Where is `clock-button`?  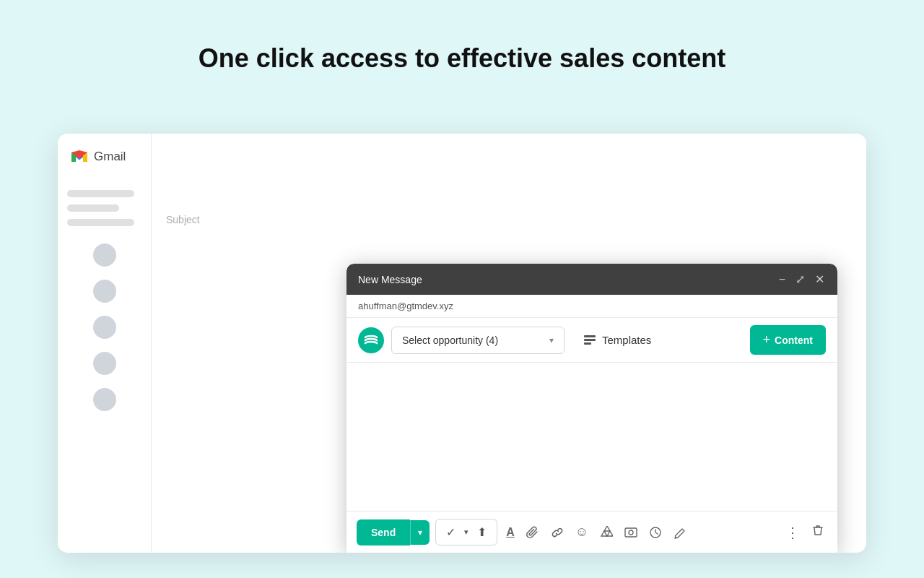 clock-button is located at coordinates (655, 532).